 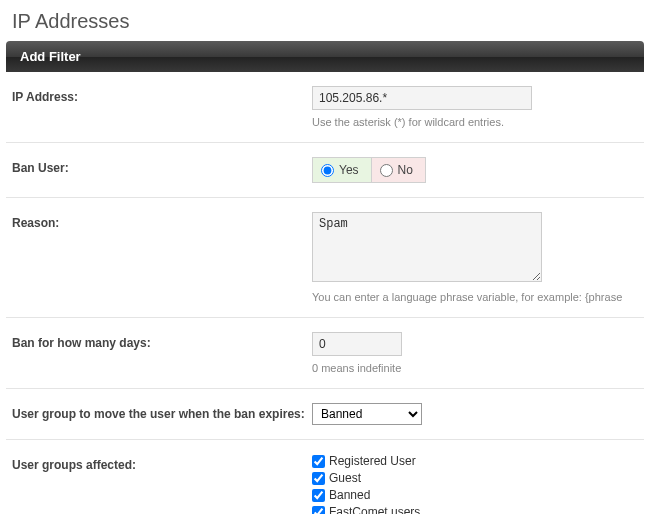 I want to click on label-expire-group: User group to move the user when the ban…, so click(x=162, y=412).